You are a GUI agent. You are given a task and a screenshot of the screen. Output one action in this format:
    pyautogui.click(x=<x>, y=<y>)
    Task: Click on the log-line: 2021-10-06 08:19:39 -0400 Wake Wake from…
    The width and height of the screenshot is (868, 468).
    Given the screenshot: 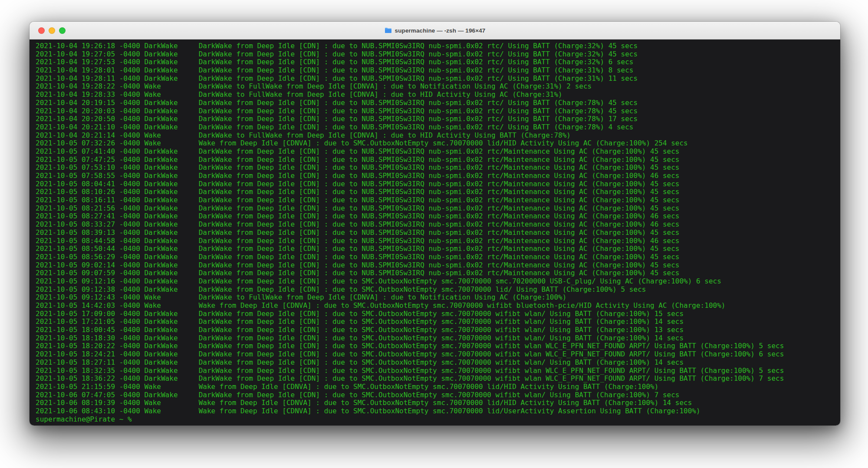 What is the action you would take?
    pyautogui.click(x=435, y=403)
    